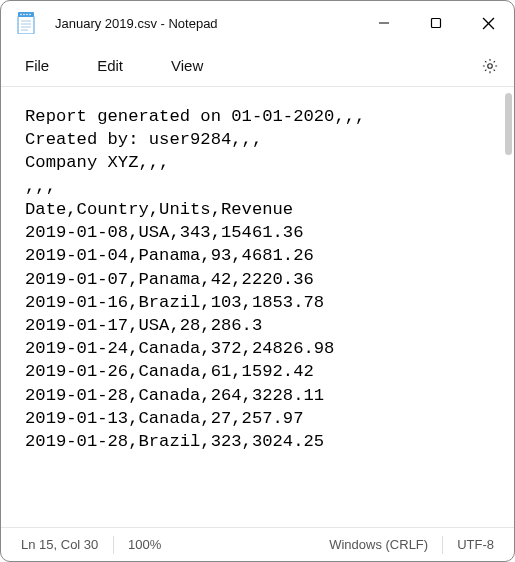 This screenshot has height=562, width=515. What do you see at coordinates (384, 23) in the screenshot?
I see `minimize-button` at bounding box center [384, 23].